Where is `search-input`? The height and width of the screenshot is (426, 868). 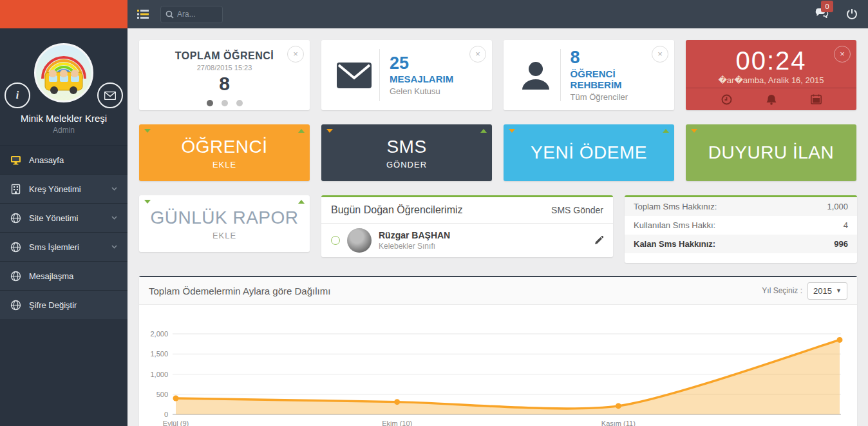 search-input is located at coordinates (196, 14).